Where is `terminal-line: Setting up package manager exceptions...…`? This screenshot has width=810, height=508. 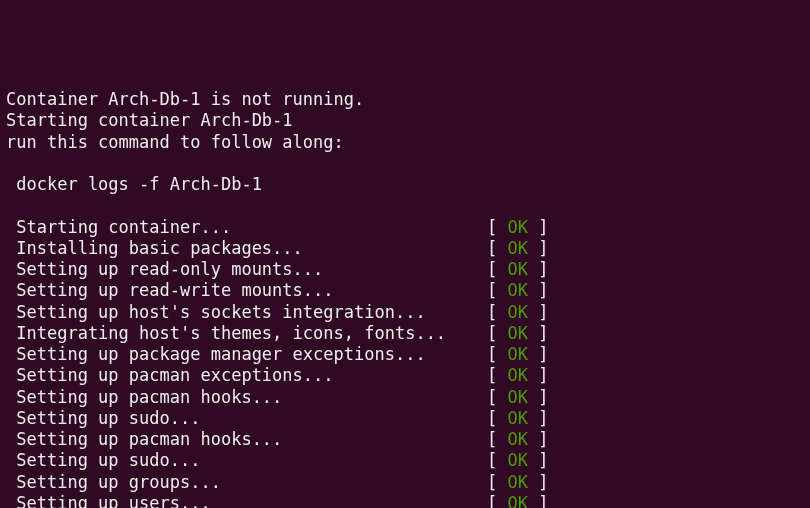
terminal-line: Setting up package manager exceptions...… is located at coordinates (405, 354).